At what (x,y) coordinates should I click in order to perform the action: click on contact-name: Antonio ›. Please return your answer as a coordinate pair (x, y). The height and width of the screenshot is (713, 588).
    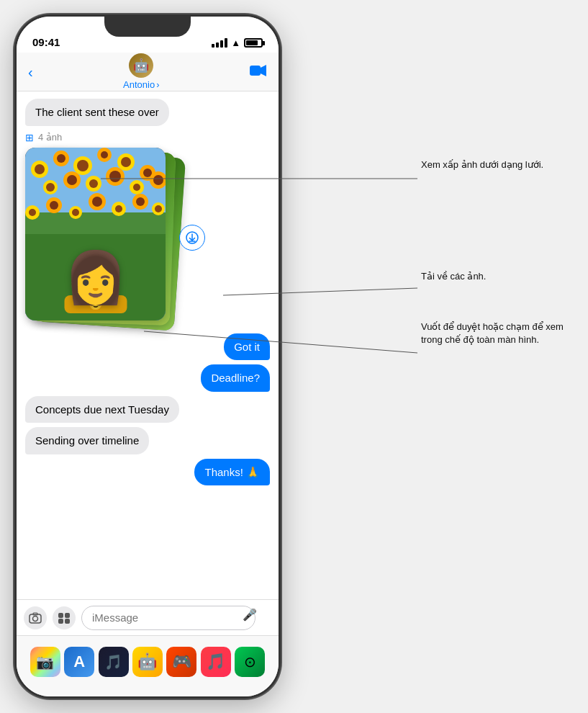
    Looking at the image, I should click on (141, 85).